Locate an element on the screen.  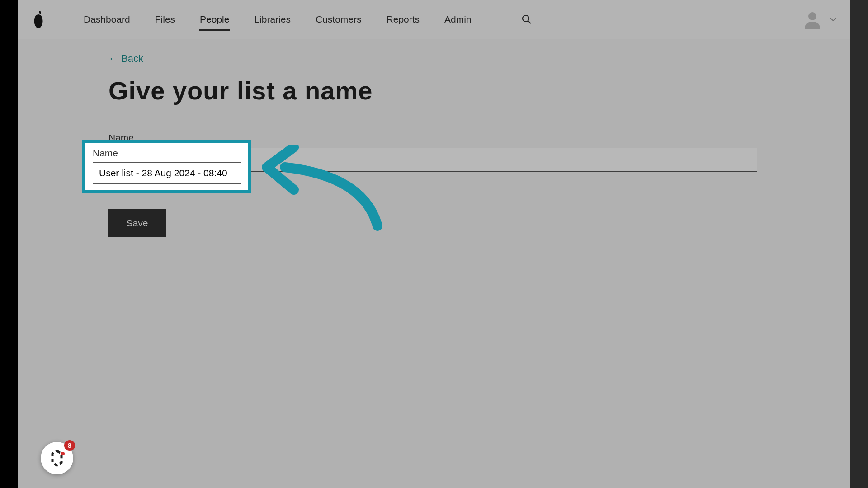
nav-reports: Reports is located at coordinates (403, 19).